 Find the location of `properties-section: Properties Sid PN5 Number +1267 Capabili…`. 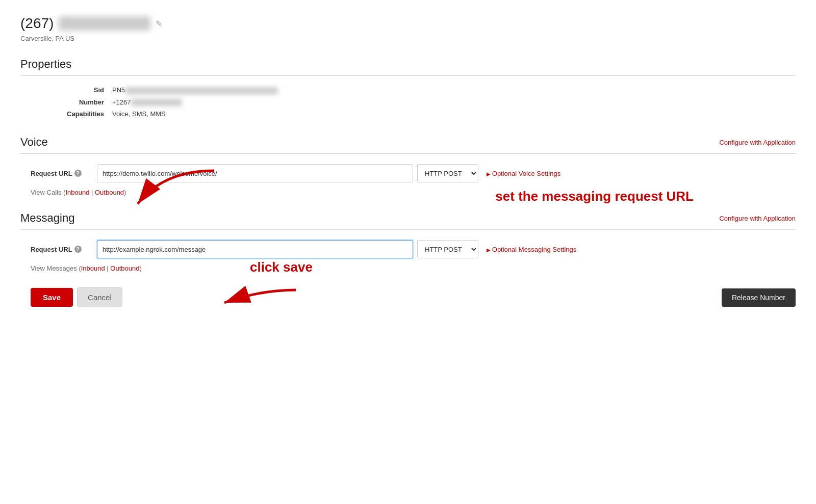

properties-section: Properties Sid PN5 Number +1267 Capabili… is located at coordinates (408, 88).